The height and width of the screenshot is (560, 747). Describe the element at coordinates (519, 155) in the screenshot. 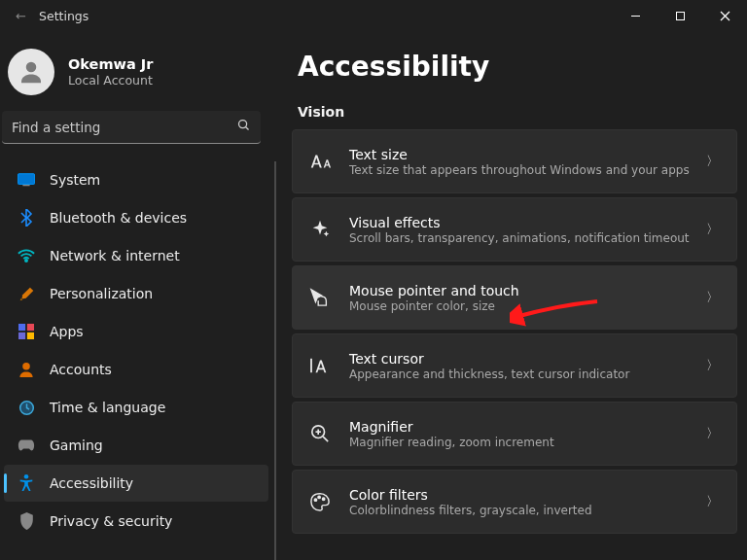

I see `card-title: Text size` at that location.